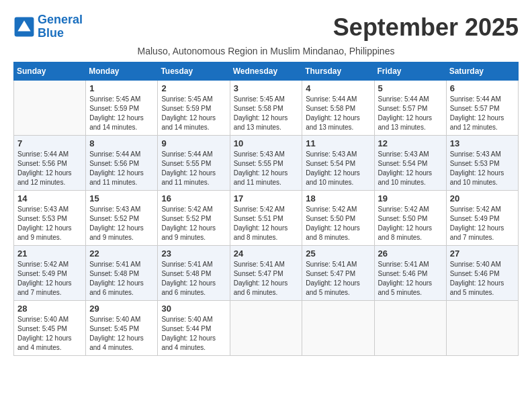 This screenshot has width=532, height=411. I want to click on day-number: 29, so click(122, 309).